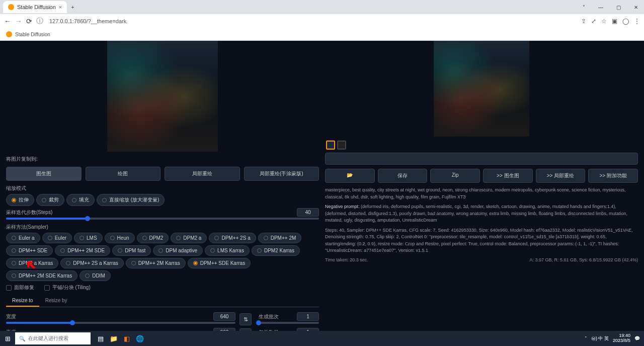  Describe the element at coordinates (508, 176) in the screenshot. I see `send-img2img-button: >> 图生图` at that location.